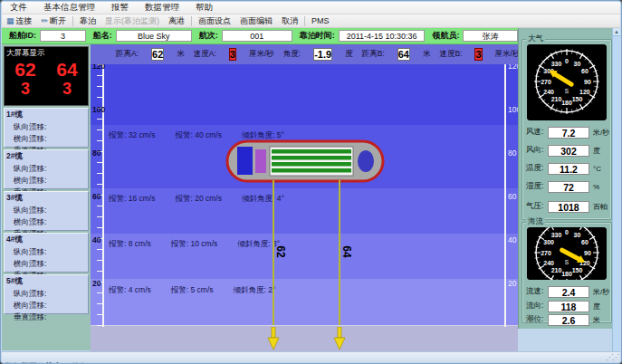 Image resolution: width=622 pixels, height=364 pixels. Describe the element at coordinates (46, 128) in the screenshot. I see `cable-section-1: 1#缆 纵向漂移: 横向漂移: 垂直漂移:` at that location.